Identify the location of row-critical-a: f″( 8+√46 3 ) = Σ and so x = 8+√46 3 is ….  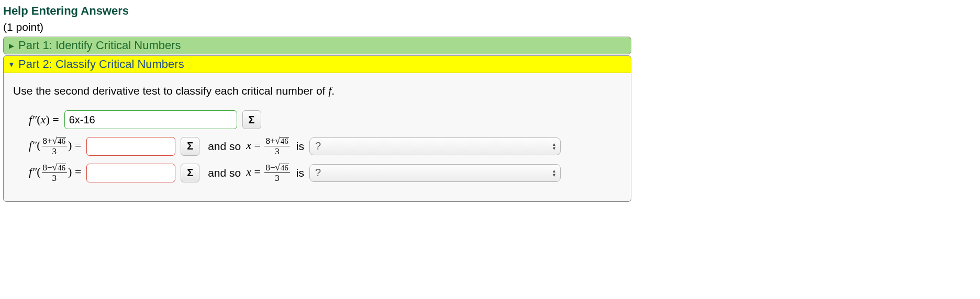
(325, 146).